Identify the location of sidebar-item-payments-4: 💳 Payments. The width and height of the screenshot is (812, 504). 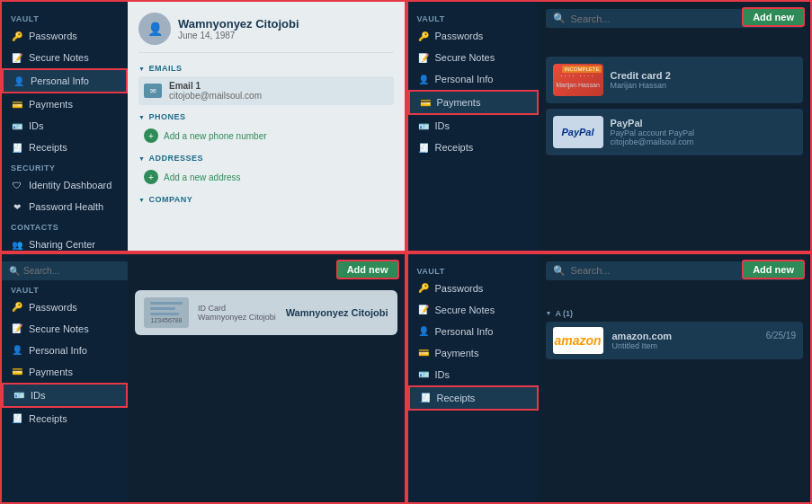
(473, 353).